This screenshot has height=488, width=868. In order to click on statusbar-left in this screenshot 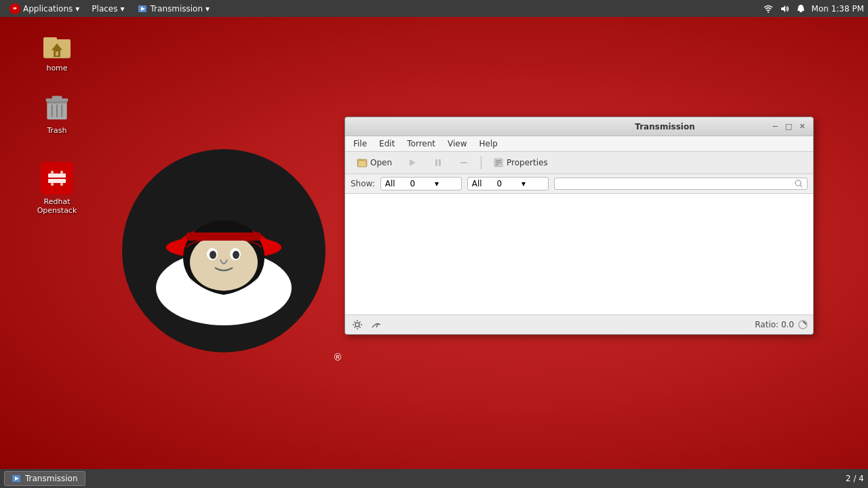, I will do `click(367, 325)`.